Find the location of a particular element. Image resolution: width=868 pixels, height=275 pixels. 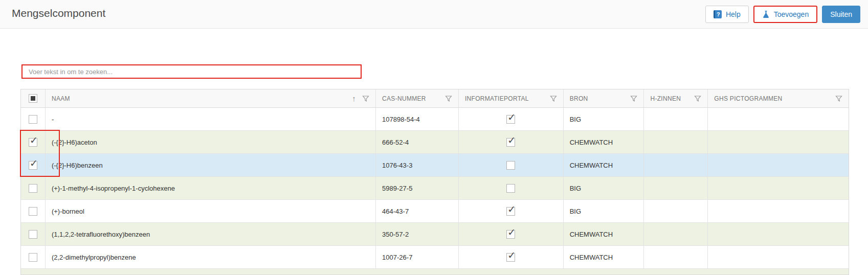

cell-cas: 1076-43-3 is located at coordinates (417, 165).